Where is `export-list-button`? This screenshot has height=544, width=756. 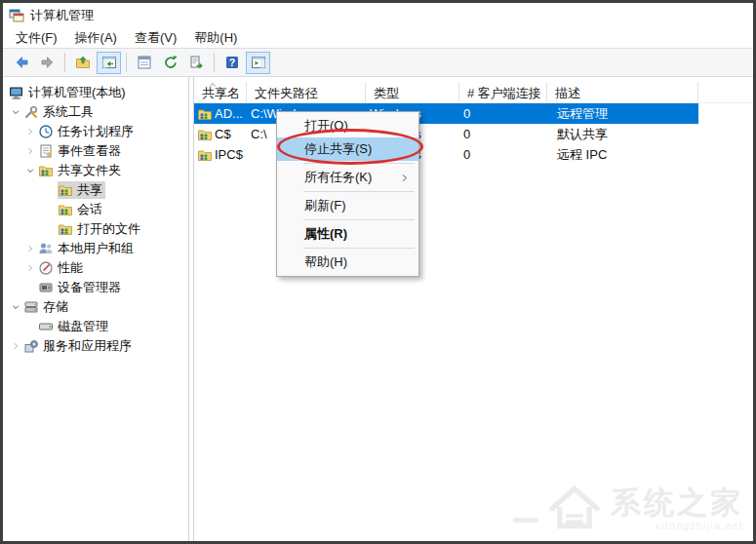
export-list-button is located at coordinates (197, 62).